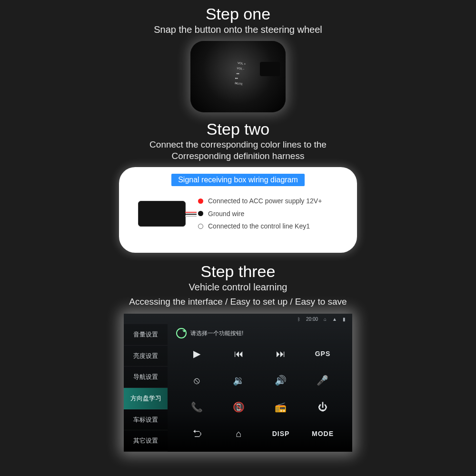 Image resolution: width=476 pixels, height=476 pixels. Describe the element at coordinates (281, 407) in the screenshot. I see `grid-button: 📻` at that location.